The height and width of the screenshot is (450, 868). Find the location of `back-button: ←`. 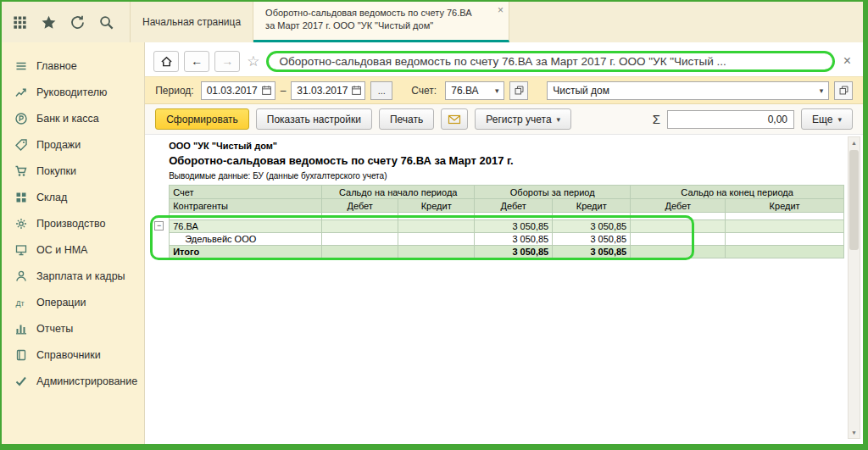

back-button: ← is located at coordinates (197, 61).